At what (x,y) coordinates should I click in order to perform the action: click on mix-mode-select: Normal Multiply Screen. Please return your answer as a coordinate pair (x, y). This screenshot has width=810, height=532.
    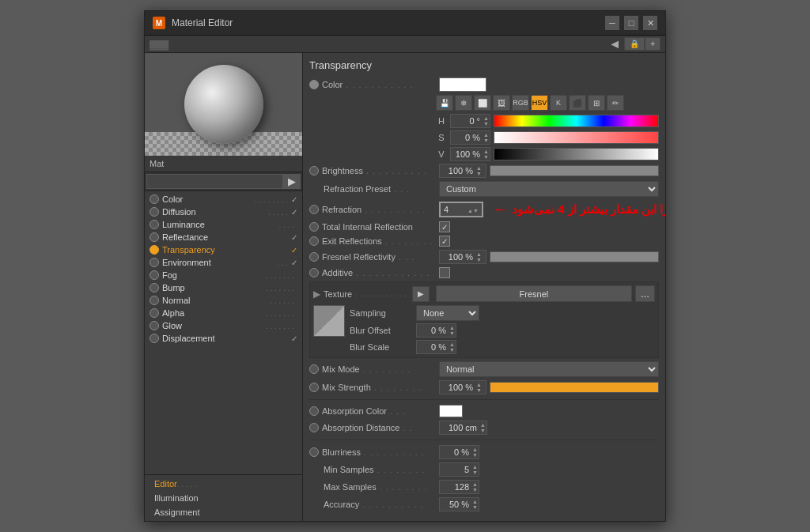
    Looking at the image, I should click on (549, 369).